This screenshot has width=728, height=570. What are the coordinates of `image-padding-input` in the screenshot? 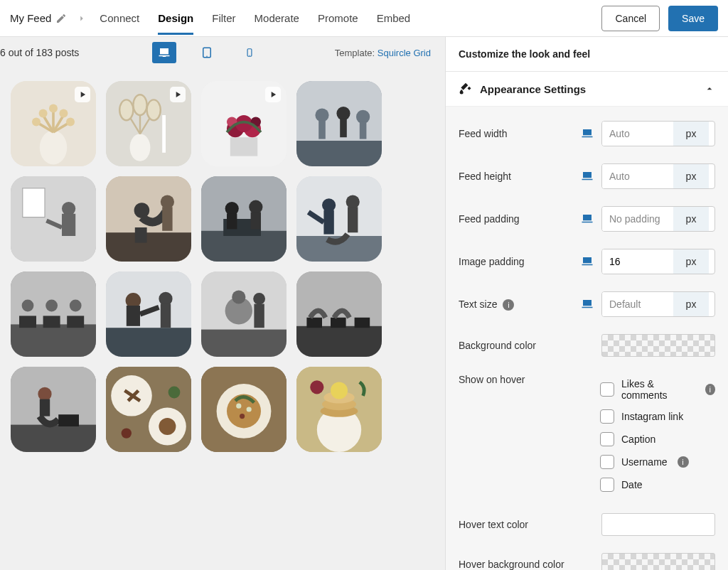 It's located at (638, 262).